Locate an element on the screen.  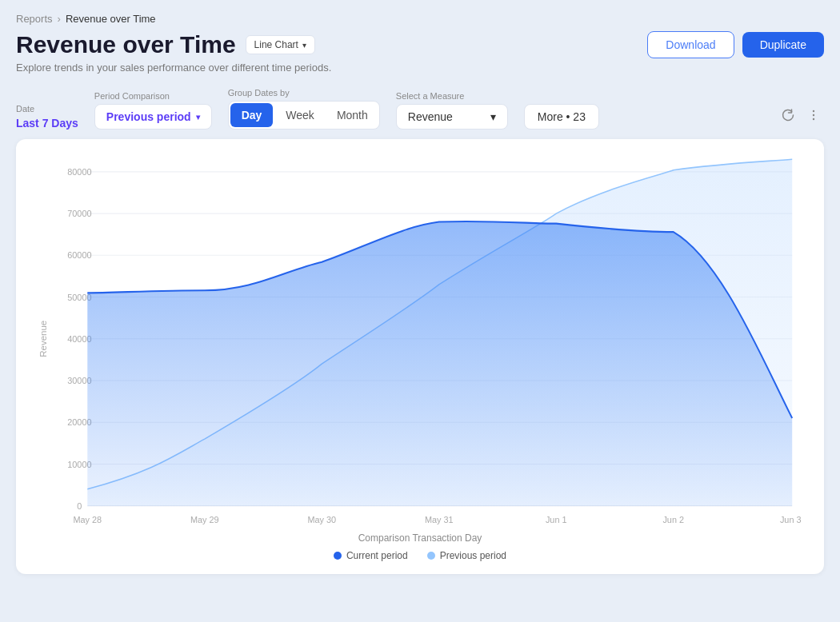
breadcrumb-parent: Reports is located at coordinates (34, 19).